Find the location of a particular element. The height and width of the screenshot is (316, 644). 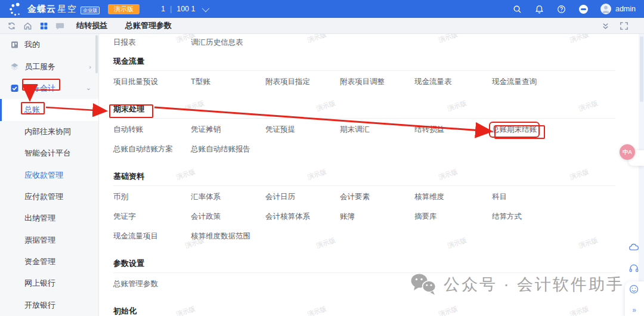

menu-item: 总账管理参数 is located at coordinates (136, 284).